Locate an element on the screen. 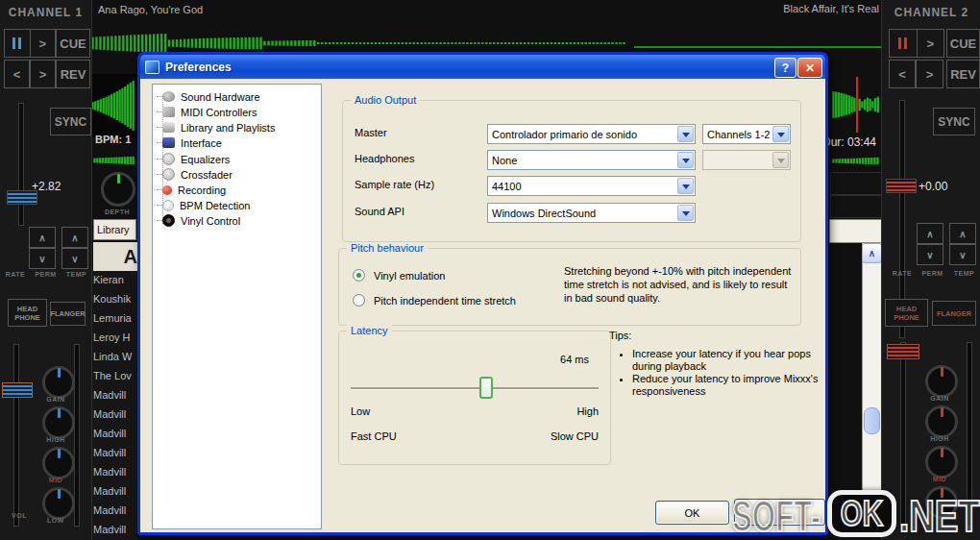  deck1-zoom-waveform is located at coordinates (114, 106).